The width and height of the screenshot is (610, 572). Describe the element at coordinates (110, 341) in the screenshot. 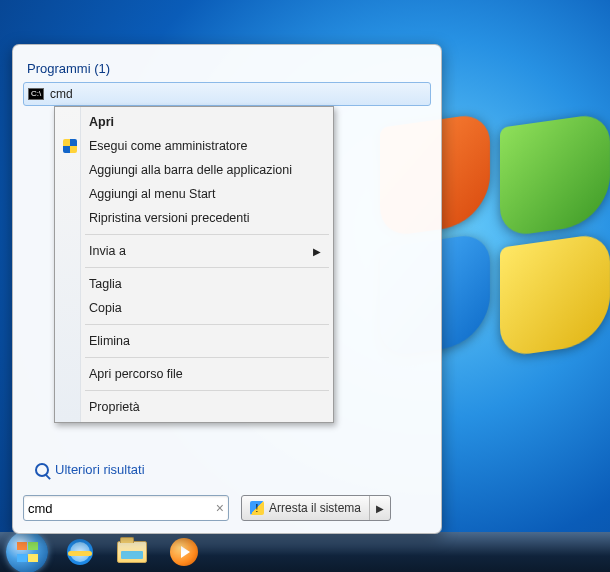

I see `ctx-delete-label: Elimina` at that location.